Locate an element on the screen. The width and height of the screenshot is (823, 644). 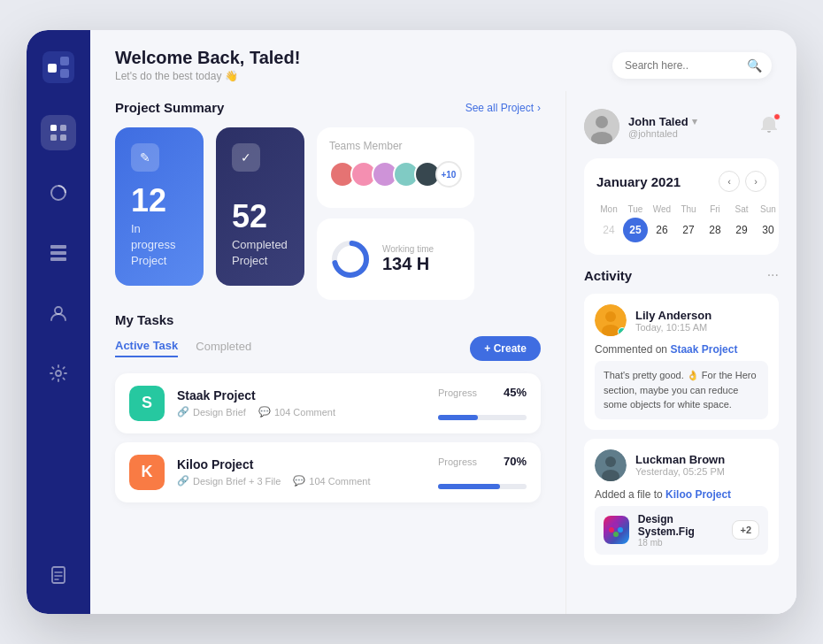
task-meta-comment-label: 104 Comment is located at coordinates (304, 412).